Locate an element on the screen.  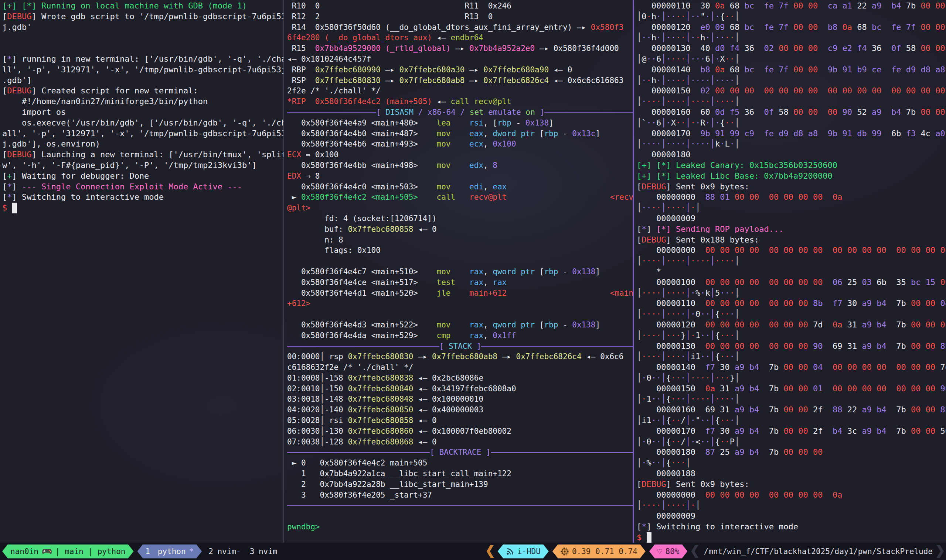
pane-border-left is located at coordinates (284, 271).